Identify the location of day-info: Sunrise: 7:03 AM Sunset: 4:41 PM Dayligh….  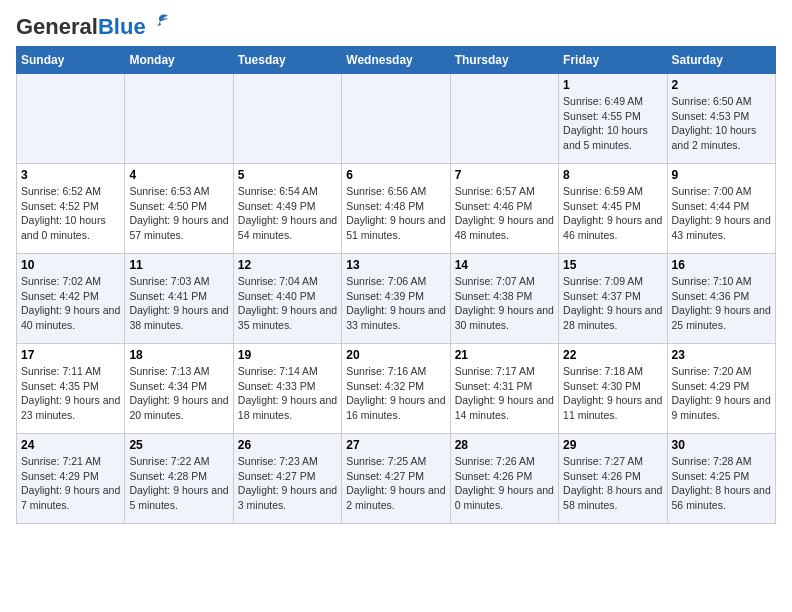
(178, 304).